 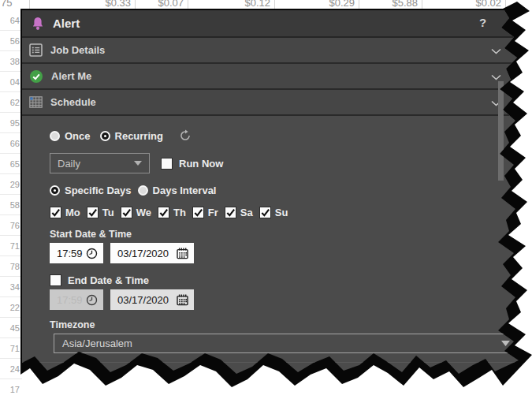 I want to click on saturday-checkbox, so click(x=230, y=213).